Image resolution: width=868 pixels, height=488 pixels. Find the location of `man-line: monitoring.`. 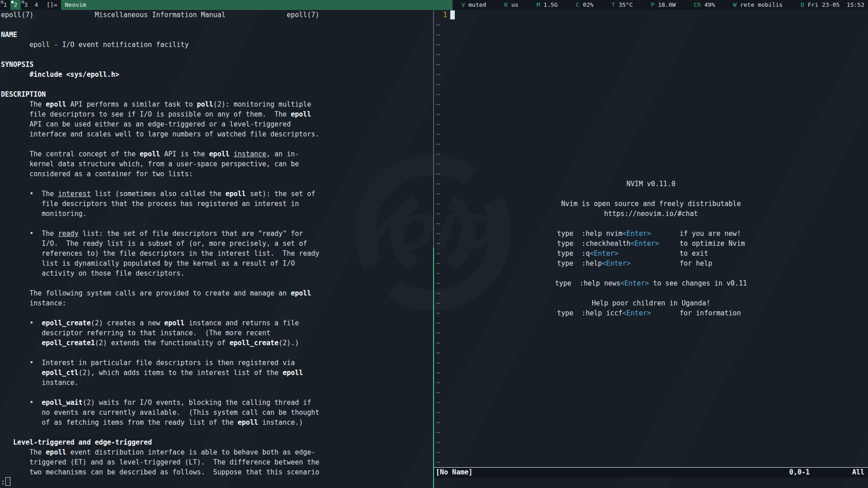

man-line: monitoring. is located at coordinates (217, 214).